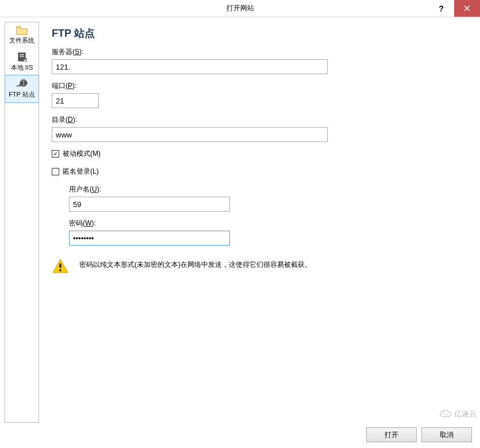 Image resolution: width=480 pixels, height=448 pixels. Describe the element at coordinates (267, 232) in the screenshot. I see `password-group: 密码(W):` at that location.